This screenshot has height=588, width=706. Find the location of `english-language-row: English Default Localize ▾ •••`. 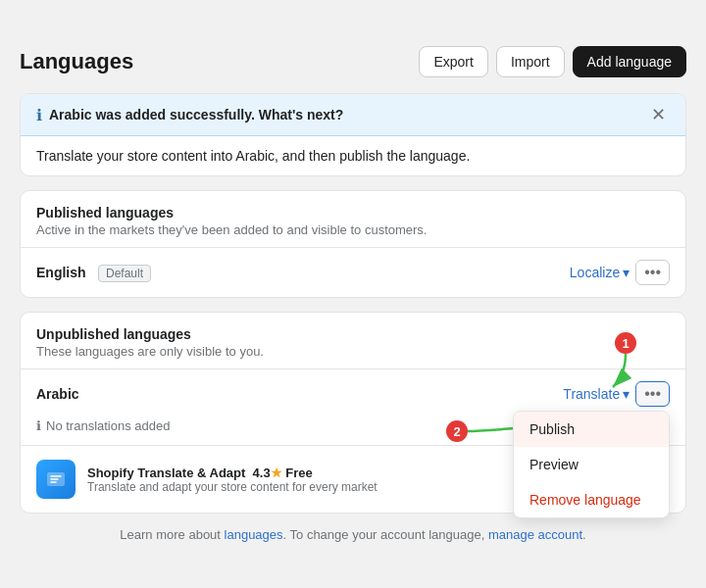

english-language-row: English Default Localize ▾ ••• is located at coordinates (353, 272).